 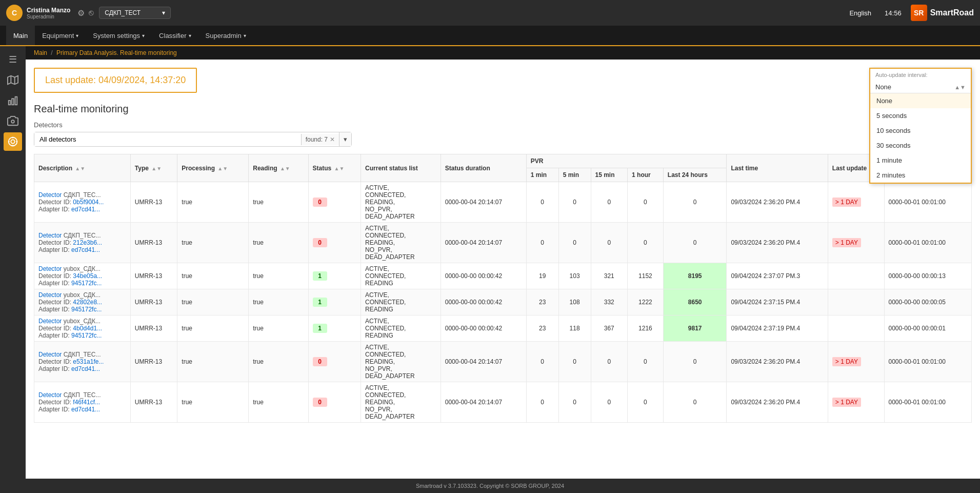 What do you see at coordinates (861, 13) in the screenshot?
I see `language-button: English` at bounding box center [861, 13].